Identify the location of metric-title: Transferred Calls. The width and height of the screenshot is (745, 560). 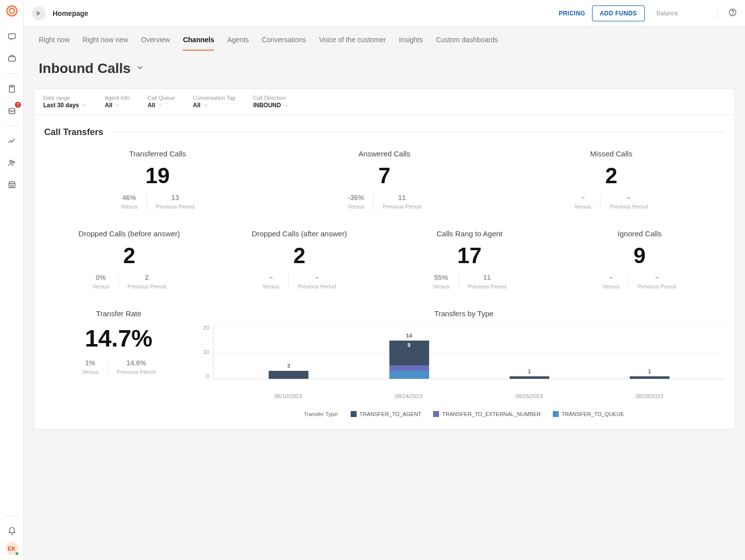
(157, 154).